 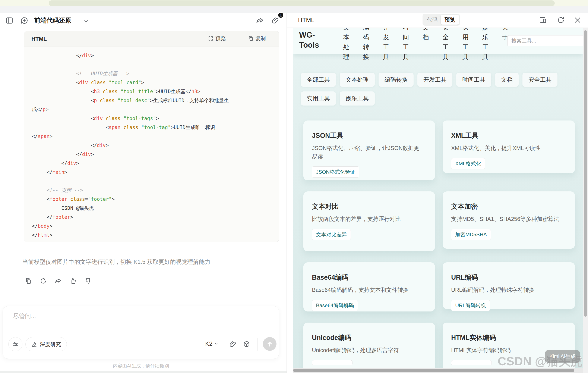 I want to click on refresh-icon, so click(x=561, y=20).